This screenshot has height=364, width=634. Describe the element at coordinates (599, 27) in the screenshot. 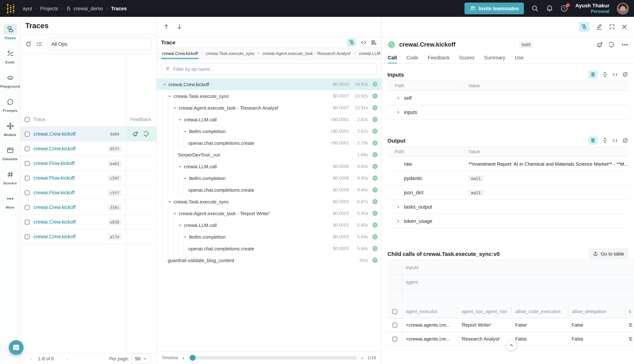

I see `edit-icon` at that location.